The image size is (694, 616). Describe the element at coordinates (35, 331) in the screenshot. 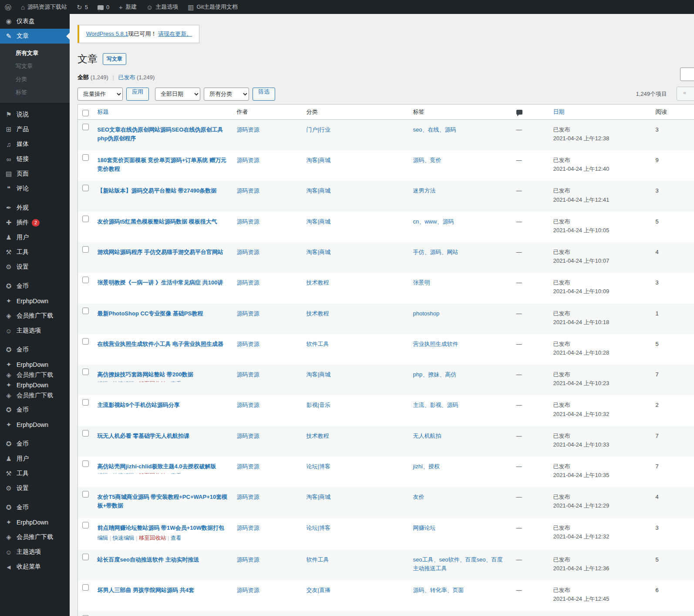

I see `sidebar-item-主题选项: ☺主题选项` at that location.